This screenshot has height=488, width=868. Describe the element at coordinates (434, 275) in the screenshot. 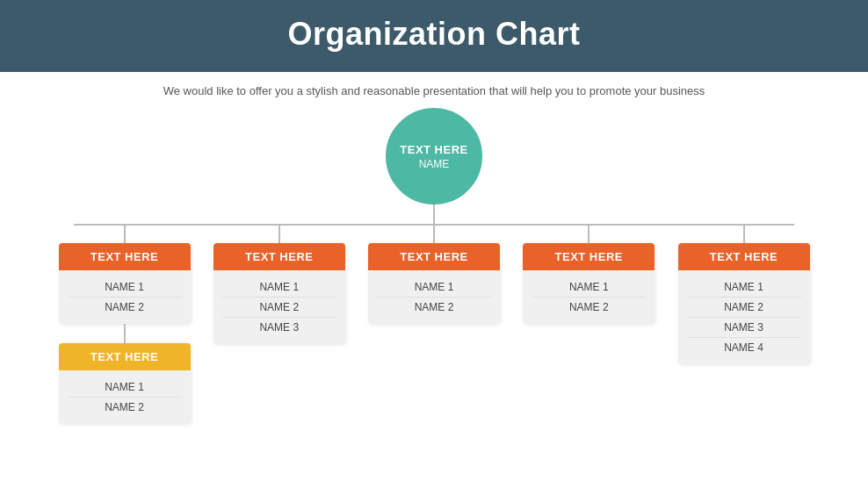

I see `level1-col-2: TEXT HERENAME 1NAME 2` at that location.